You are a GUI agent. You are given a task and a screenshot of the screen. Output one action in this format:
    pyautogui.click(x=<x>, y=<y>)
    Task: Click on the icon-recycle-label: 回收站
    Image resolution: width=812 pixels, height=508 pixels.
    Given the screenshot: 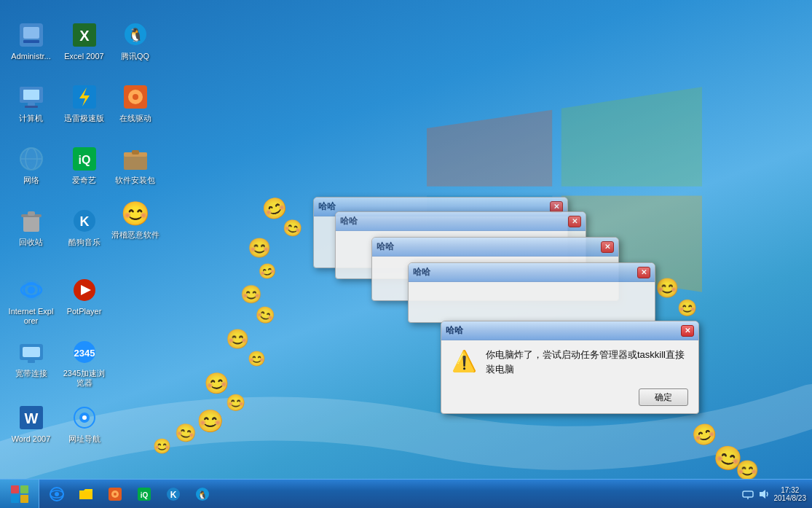 What is the action you would take?
    pyautogui.click(x=31, y=242)
    